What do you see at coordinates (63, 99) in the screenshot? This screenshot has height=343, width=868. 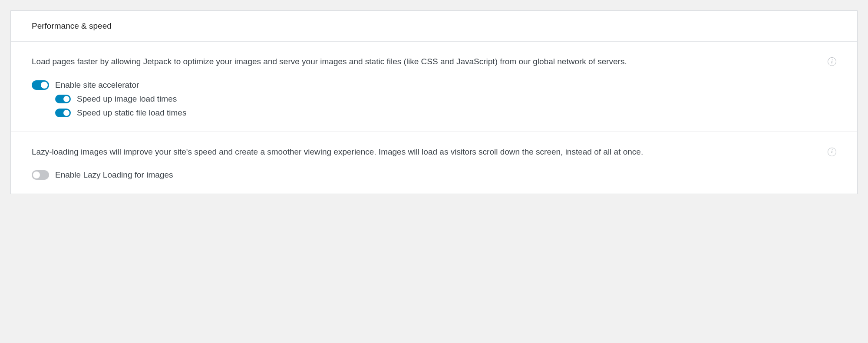 I see `speed-up-image-toggle` at bounding box center [63, 99].